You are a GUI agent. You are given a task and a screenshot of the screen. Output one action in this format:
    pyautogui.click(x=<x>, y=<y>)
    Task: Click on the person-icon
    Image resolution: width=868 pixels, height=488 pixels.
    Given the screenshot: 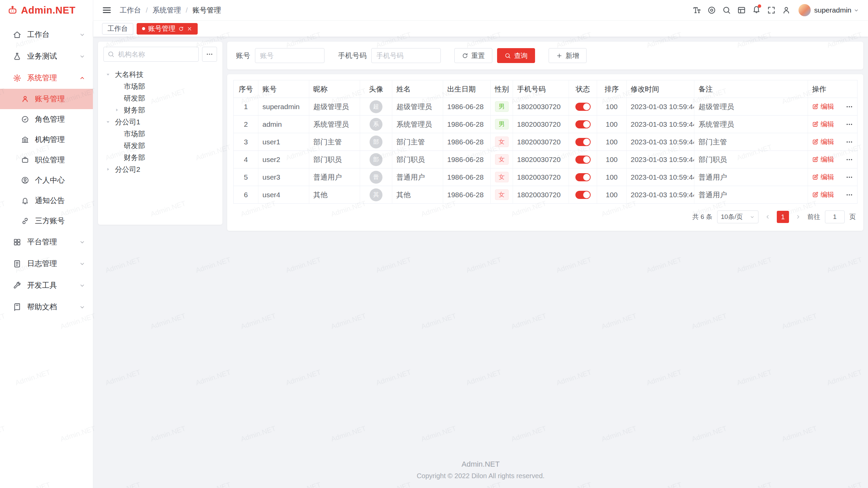 What is the action you would take?
    pyautogui.click(x=786, y=10)
    